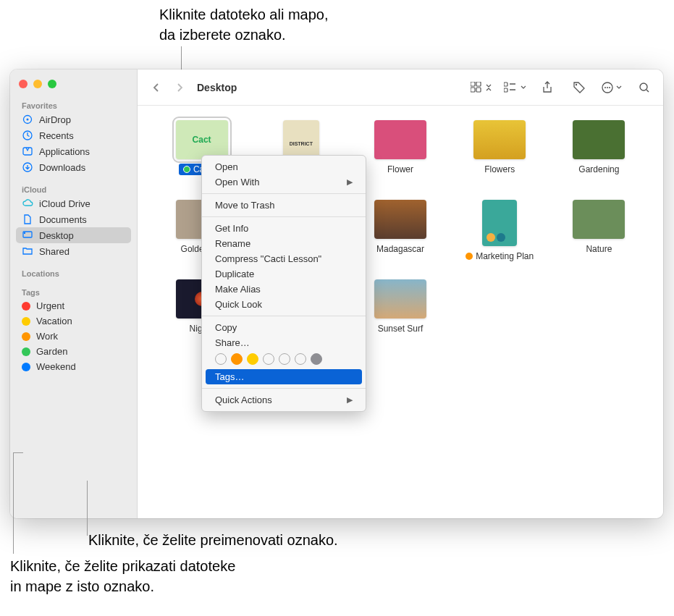 Image resolution: width=674 pixels, height=616 pixels. I want to click on group-button, so click(515, 88).